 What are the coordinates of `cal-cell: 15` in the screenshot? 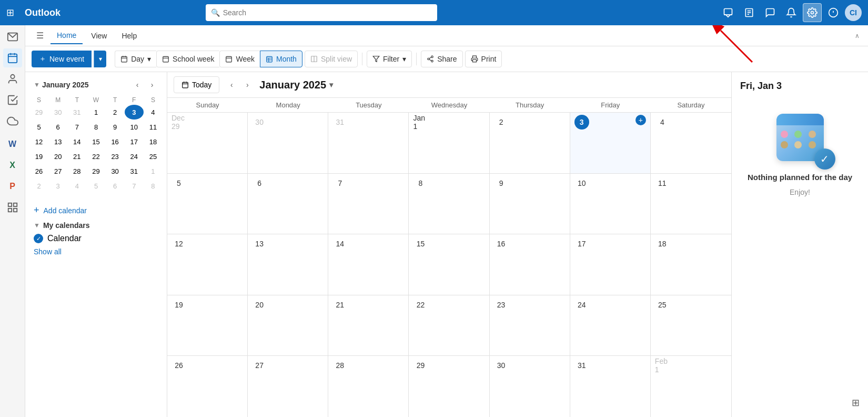 It's located at (449, 264).